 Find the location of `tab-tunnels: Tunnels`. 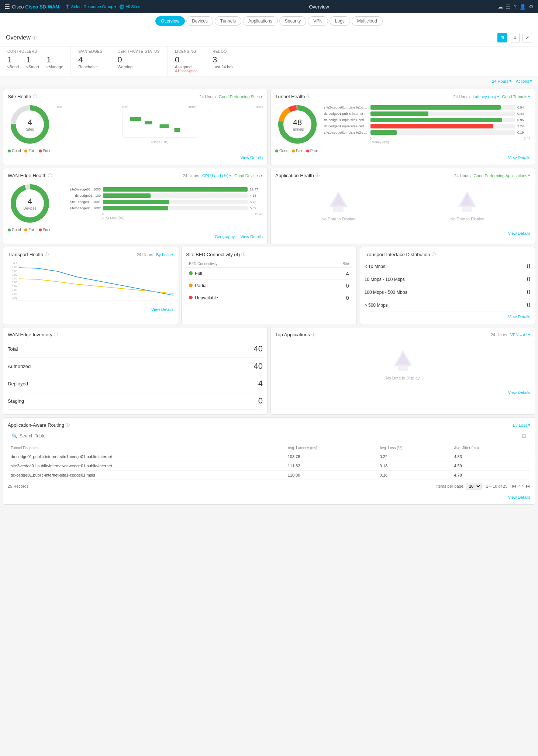

tab-tunnels: Tunnels is located at coordinates (228, 21).